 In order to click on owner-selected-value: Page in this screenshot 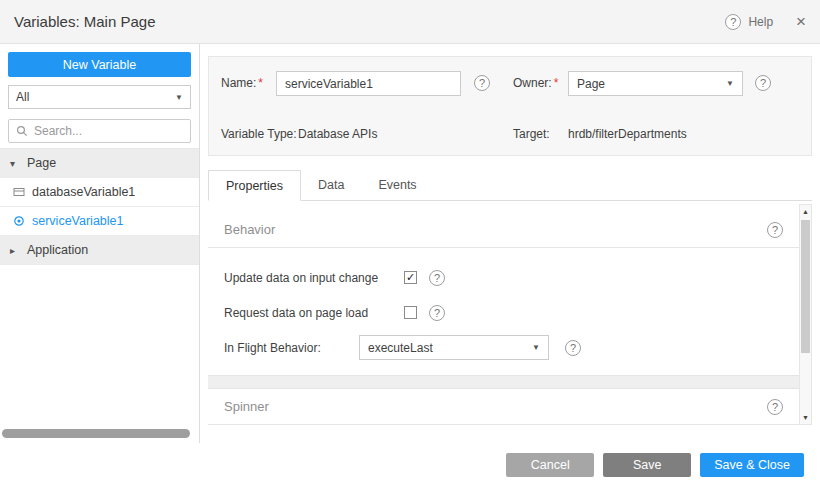, I will do `click(591, 84)`.